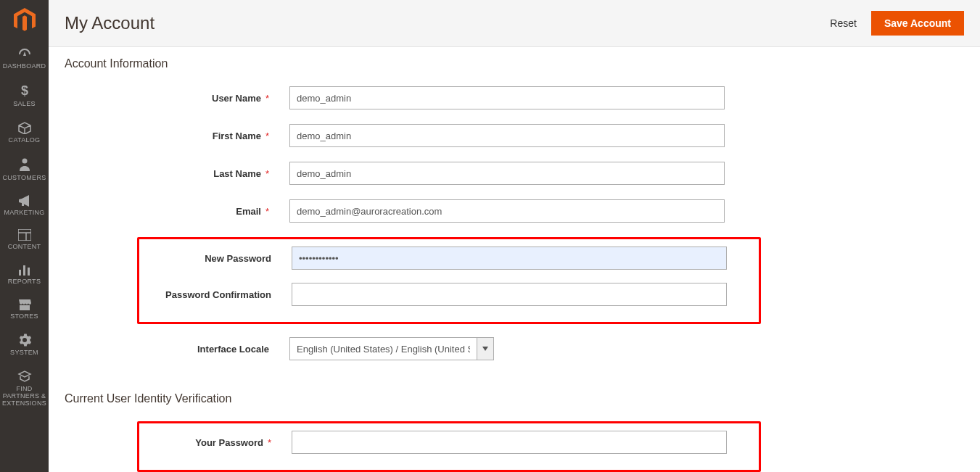 The width and height of the screenshot is (980, 472). I want to click on interface-locale-select, so click(392, 349).